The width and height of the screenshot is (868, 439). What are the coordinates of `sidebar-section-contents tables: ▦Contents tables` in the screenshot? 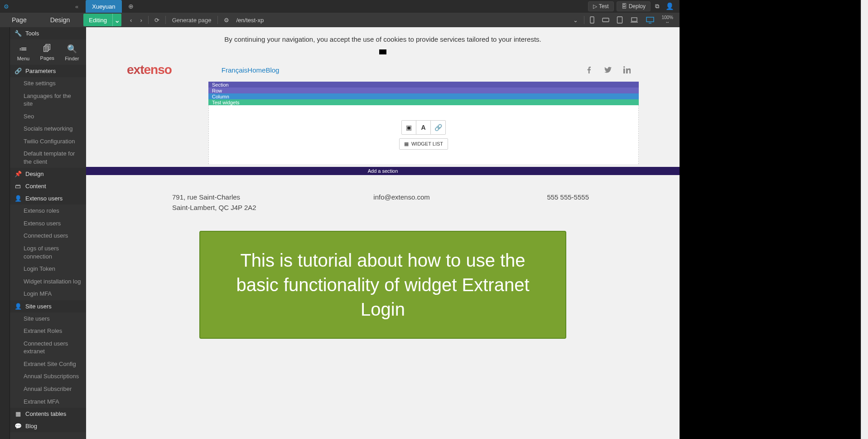 It's located at (48, 414).